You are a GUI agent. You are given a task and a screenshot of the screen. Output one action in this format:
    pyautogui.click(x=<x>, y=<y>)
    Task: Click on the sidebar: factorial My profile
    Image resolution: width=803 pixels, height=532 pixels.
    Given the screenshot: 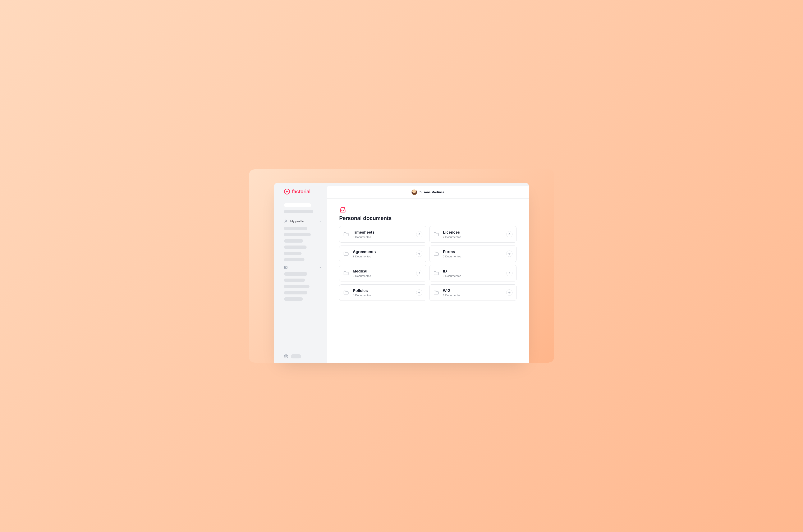 What is the action you would take?
    pyautogui.click(x=300, y=273)
    